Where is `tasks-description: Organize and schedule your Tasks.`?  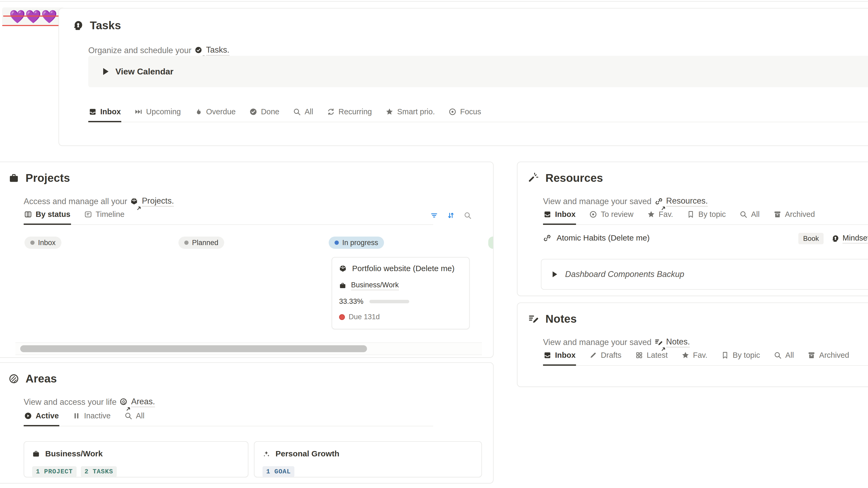 tasks-description: Organize and schedule your Tasks. is located at coordinates (159, 51).